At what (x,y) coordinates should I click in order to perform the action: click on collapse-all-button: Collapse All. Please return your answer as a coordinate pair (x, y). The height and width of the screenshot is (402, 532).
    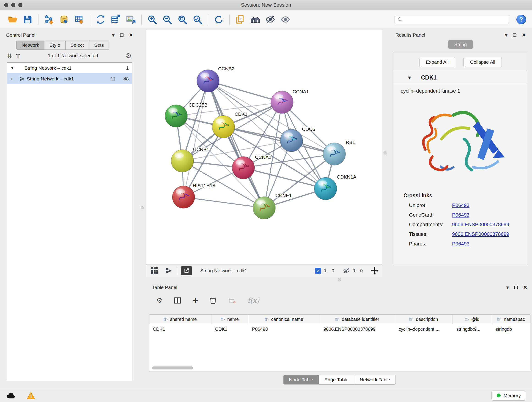
    Looking at the image, I should click on (483, 62).